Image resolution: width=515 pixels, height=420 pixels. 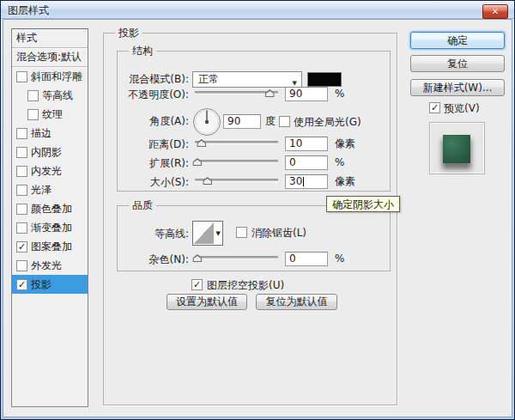 What do you see at coordinates (247, 79) in the screenshot?
I see `blend-mode-dropdown: 正常 ▼` at bounding box center [247, 79].